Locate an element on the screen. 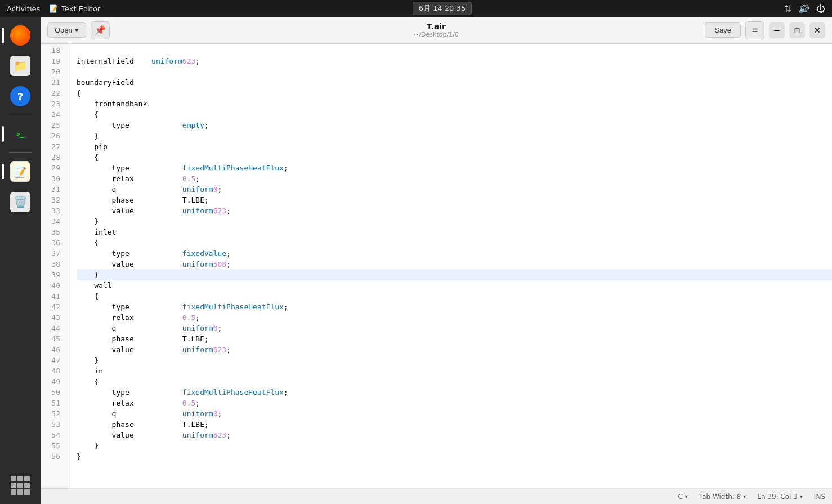 Image resolution: width=832 pixels, height=504 pixels. line-number: 48 is located at coordinates (53, 371).